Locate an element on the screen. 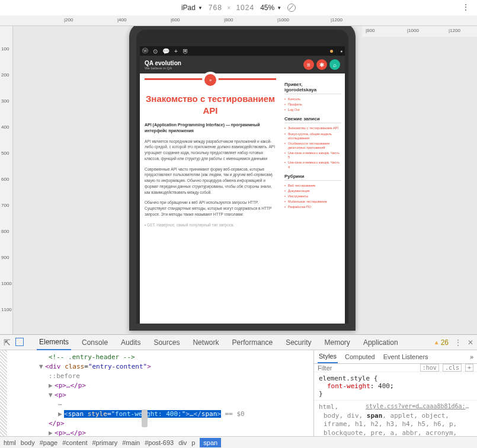 This screenshot has width=477, height=448. selected-dom-node: ▶<span style="font-weight: 400;">…</span… is located at coordinates (156, 414).